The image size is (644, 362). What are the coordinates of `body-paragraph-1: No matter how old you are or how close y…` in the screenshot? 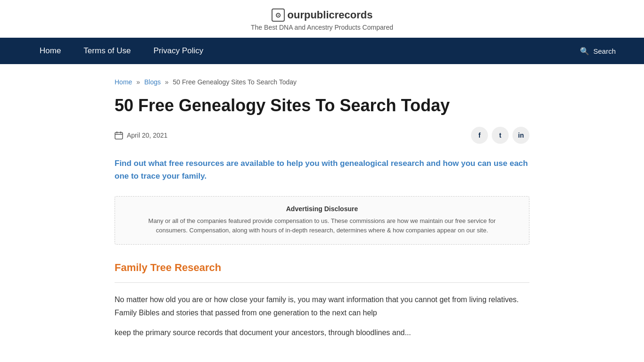 It's located at (322, 306).